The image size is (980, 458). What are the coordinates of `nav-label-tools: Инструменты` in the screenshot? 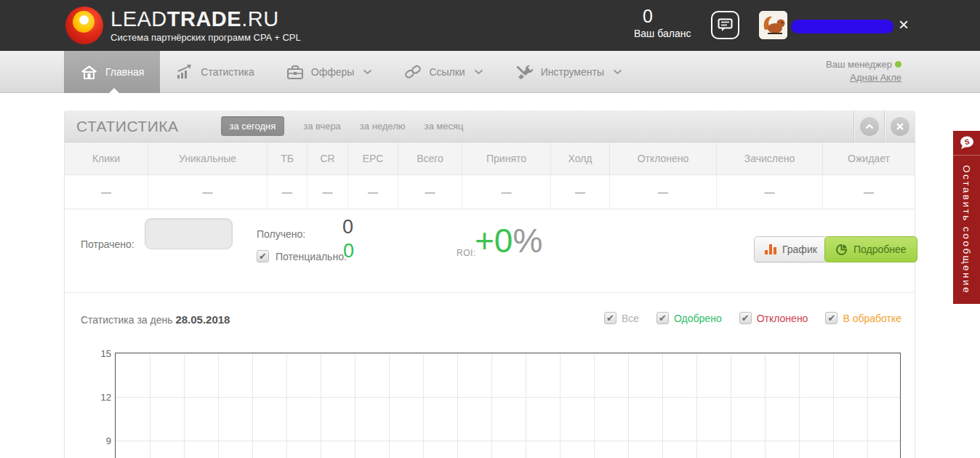 It's located at (573, 72).